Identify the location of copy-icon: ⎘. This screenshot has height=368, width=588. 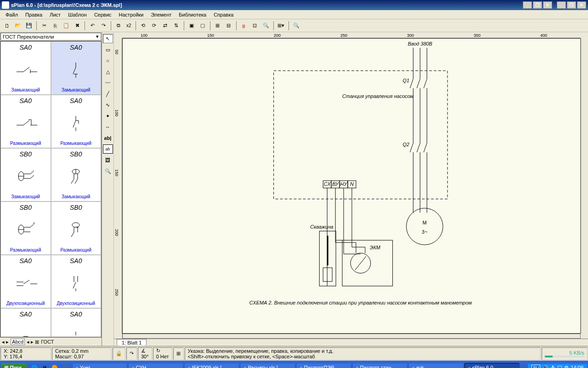
(55, 26).